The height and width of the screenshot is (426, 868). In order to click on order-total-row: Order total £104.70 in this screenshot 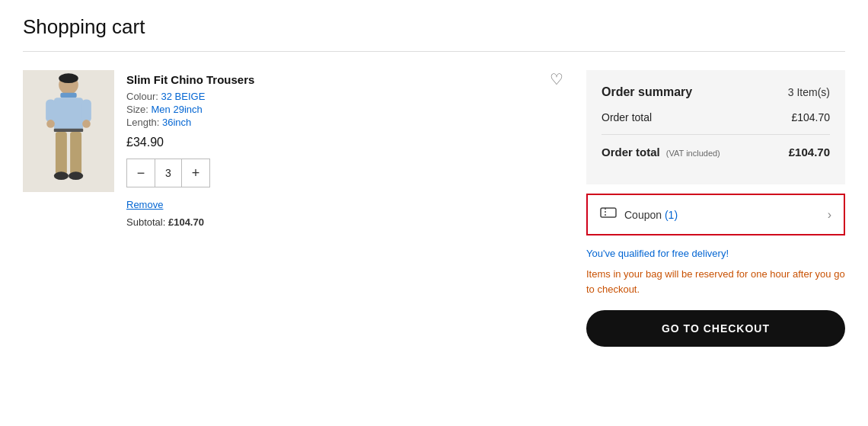, I will do `click(716, 117)`.